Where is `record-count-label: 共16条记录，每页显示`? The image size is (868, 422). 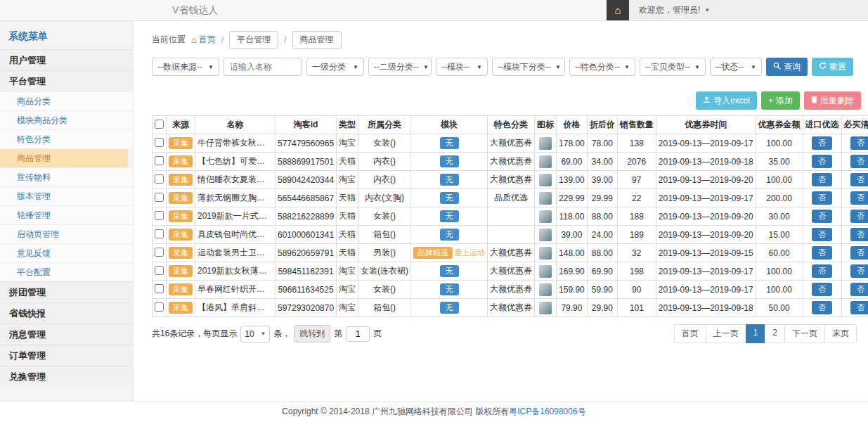
record-count-label: 共16条记录，每页显示 is located at coordinates (194, 333).